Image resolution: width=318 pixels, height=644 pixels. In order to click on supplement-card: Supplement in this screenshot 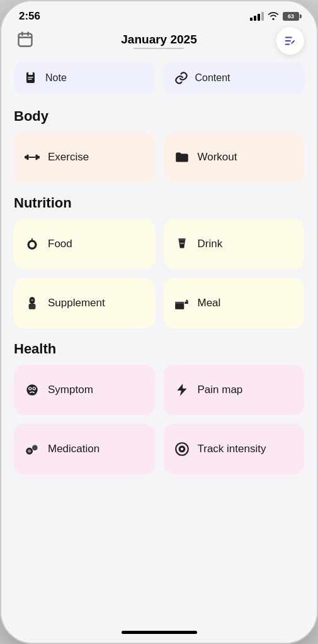, I will do `click(84, 303)`.